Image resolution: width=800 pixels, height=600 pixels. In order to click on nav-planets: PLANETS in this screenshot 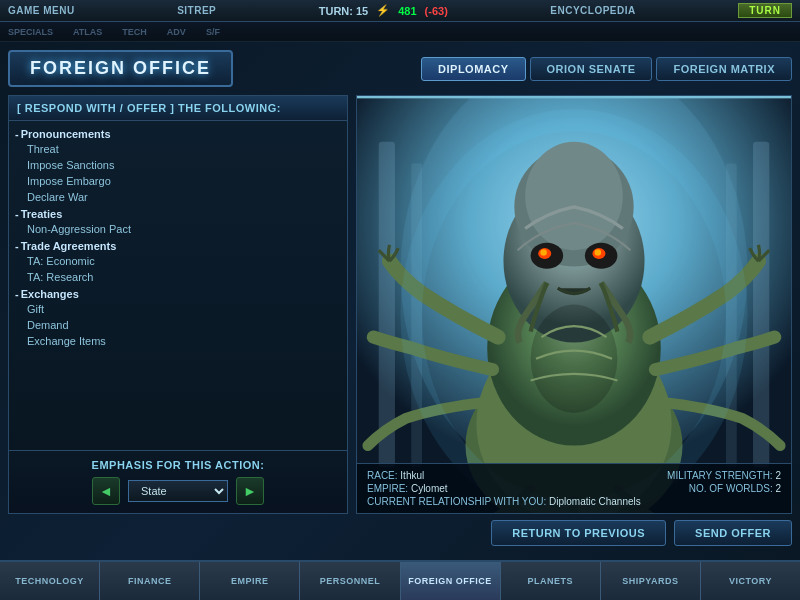, I will do `click(551, 581)`.